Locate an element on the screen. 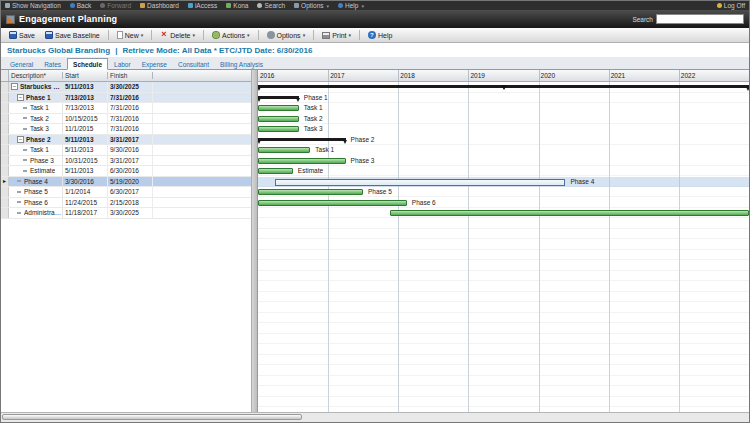  header-start: Start is located at coordinates (86, 76).